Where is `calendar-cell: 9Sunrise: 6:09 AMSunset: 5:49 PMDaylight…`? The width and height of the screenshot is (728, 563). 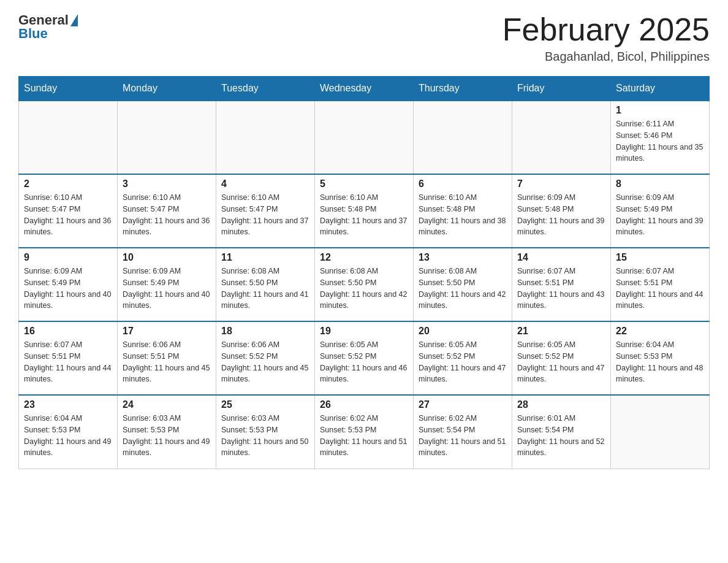 calendar-cell: 9Sunrise: 6:09 AMSunset: 5:49 PMDaylight… is located at coordinates (69, 285).